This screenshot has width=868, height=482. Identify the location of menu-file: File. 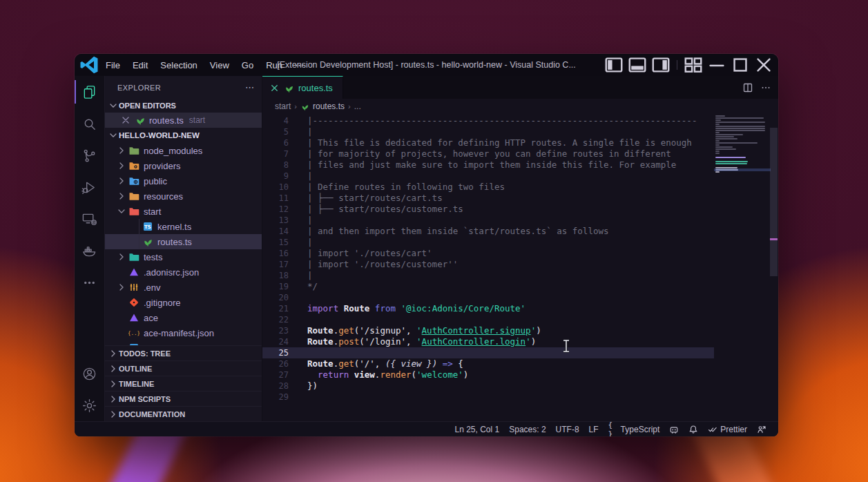
(113, 65).